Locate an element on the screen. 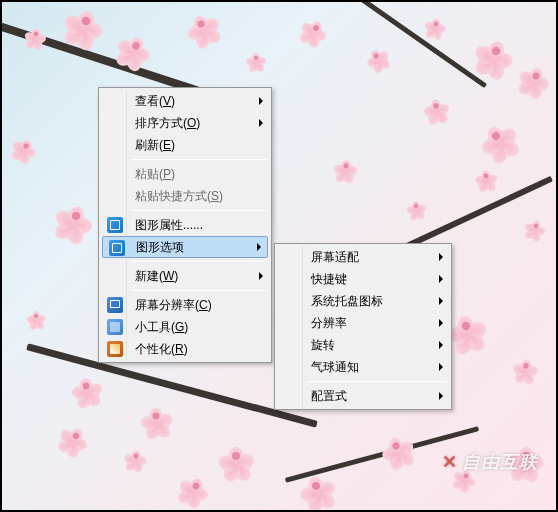  menu-item-shortcut: (W) is located at coordinates (168, 276).